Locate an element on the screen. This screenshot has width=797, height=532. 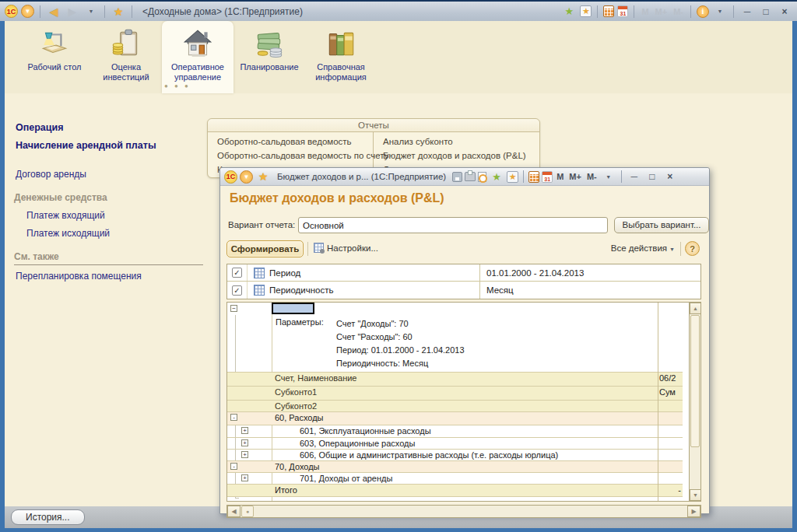
horizontal-scrollbar-thumb: ● is located at coordinates (248, 512).